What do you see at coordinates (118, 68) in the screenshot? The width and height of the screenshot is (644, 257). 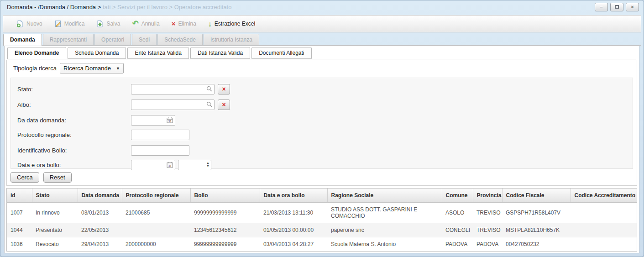 I see `chevron-down-icon: ▼` at bounding box center [118, 68].